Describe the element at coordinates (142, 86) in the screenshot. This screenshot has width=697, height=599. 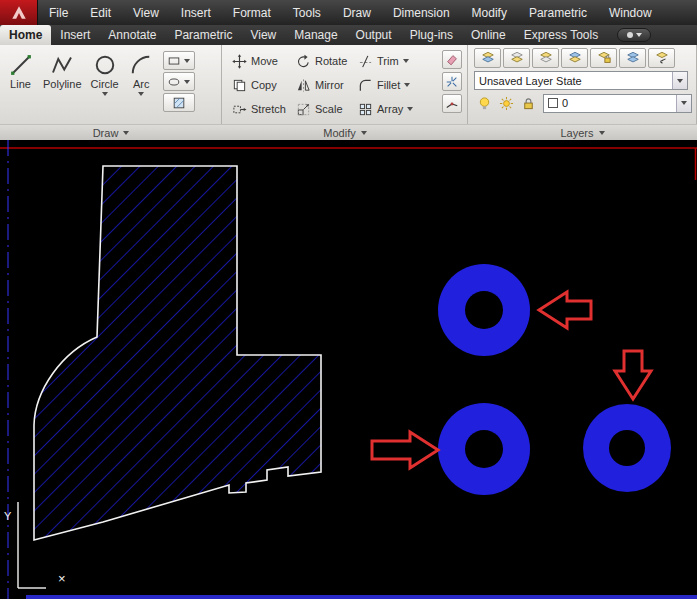
I see `arc-button: Arc` at that location.